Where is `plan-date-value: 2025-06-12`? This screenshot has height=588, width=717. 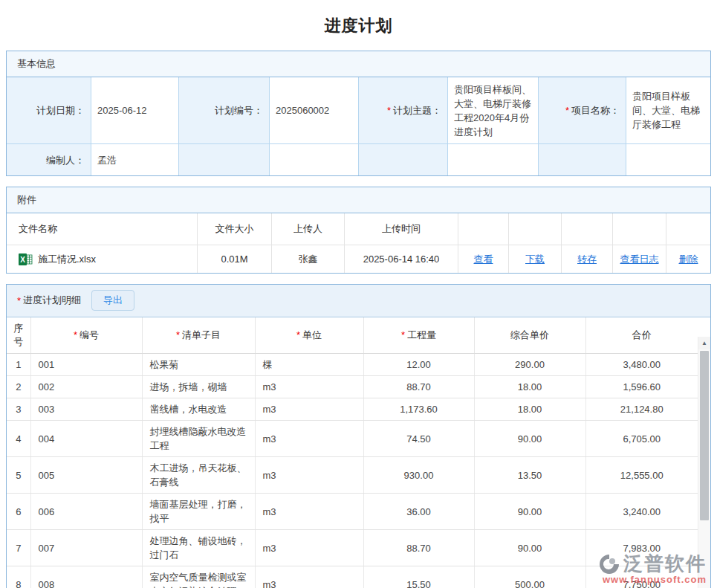
plan-date-value: 2025-06-12 is located at coordinates (135, 111).